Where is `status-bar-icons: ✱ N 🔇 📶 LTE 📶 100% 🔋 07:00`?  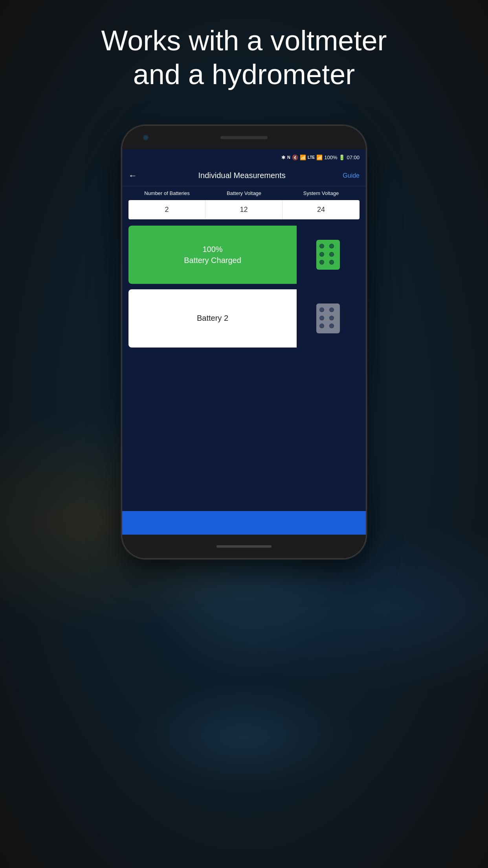
status-bar-icons: ✱ N 🔇 📶 LTE 📶 100% 🔋 07:00 is located at coordinates (321, 157).